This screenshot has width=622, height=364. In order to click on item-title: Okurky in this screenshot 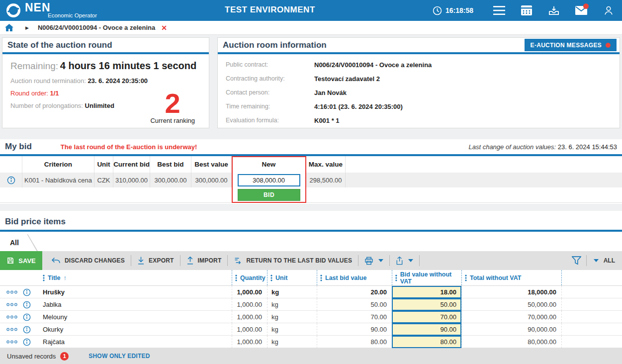, I will do `click(136, 329)`.